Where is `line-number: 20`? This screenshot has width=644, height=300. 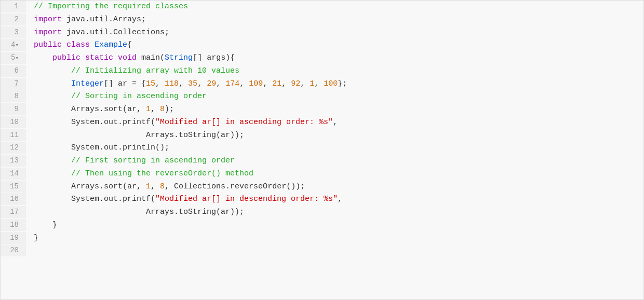 line-number: 20 is located at coordinates (13, 250).